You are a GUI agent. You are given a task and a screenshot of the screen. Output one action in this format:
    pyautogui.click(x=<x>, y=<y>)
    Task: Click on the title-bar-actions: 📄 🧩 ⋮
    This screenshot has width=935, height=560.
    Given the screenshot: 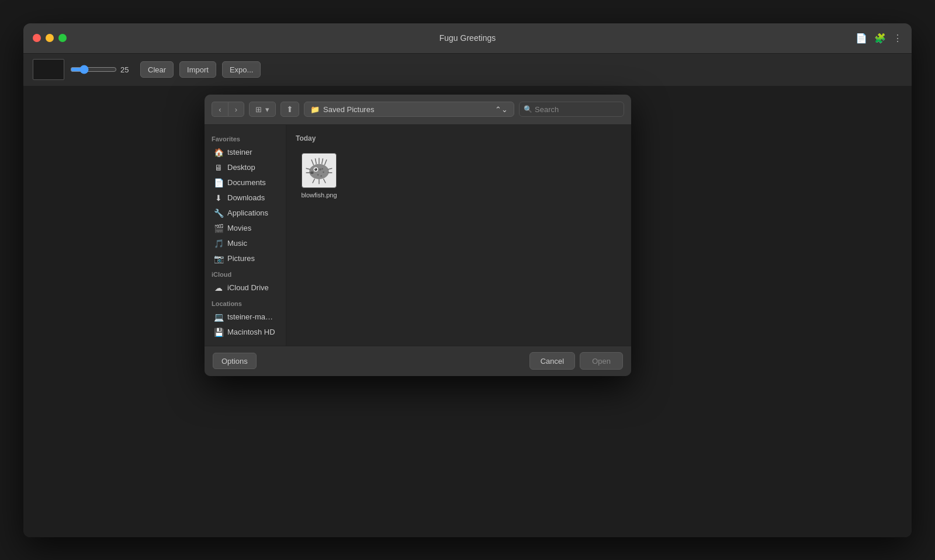 What is the action you would take?
    pyautogui.click(x=879, y=39)
    